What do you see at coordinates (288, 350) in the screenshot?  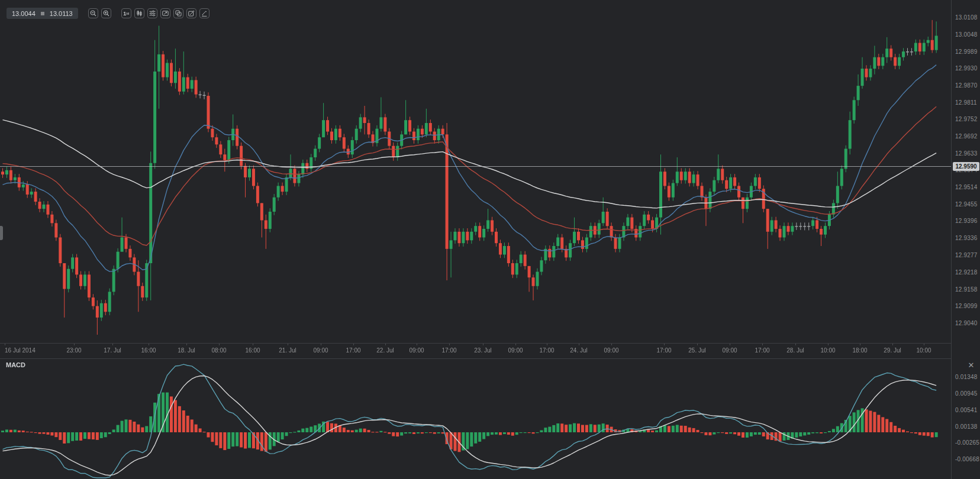 I see `time-tick-label: 21. Jul` at bounding box center [288, 350].